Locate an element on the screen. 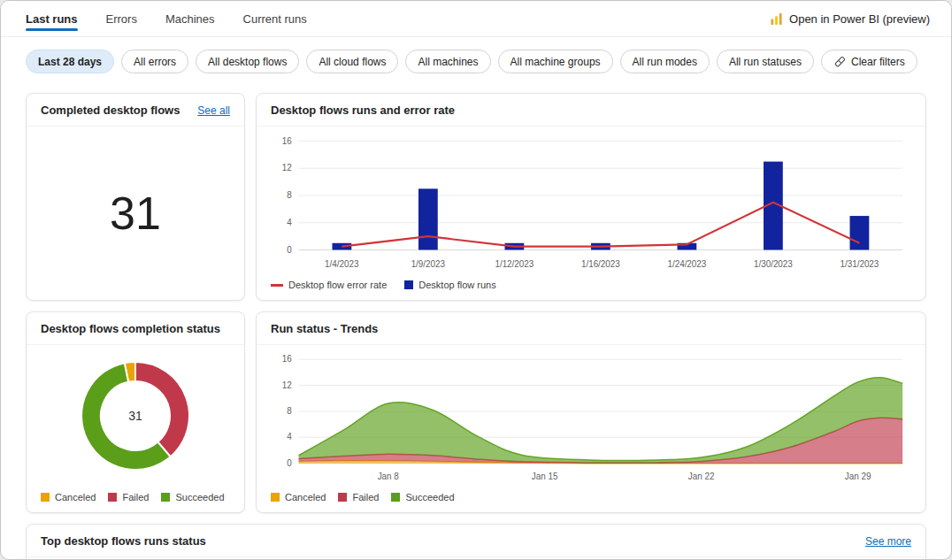 The image size is (952, 560). completed-desktop-flows-count: 31 is located at coordinates (135, 213).